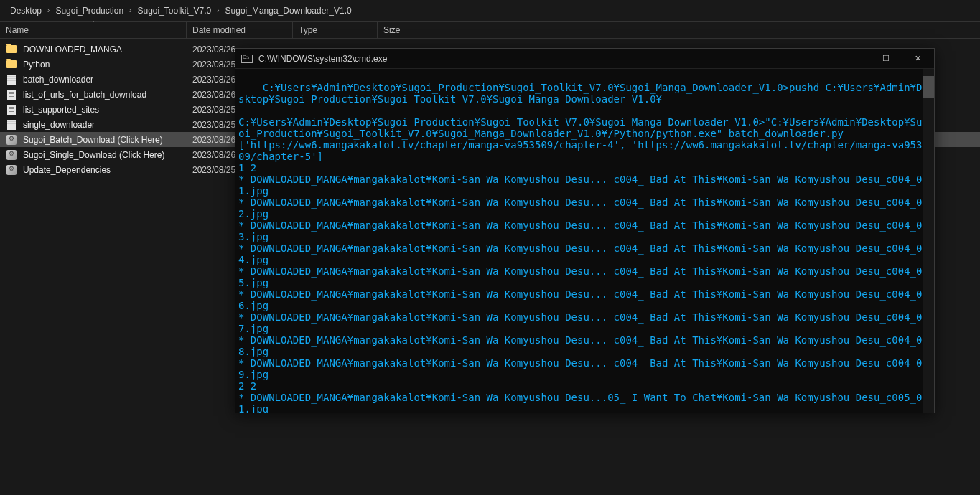 The height and width of the screenshot is (495, 980). Describe the element at coordinates (219, 30) in the screenshot. I see `col-header-date-label: Date modified` at that location.